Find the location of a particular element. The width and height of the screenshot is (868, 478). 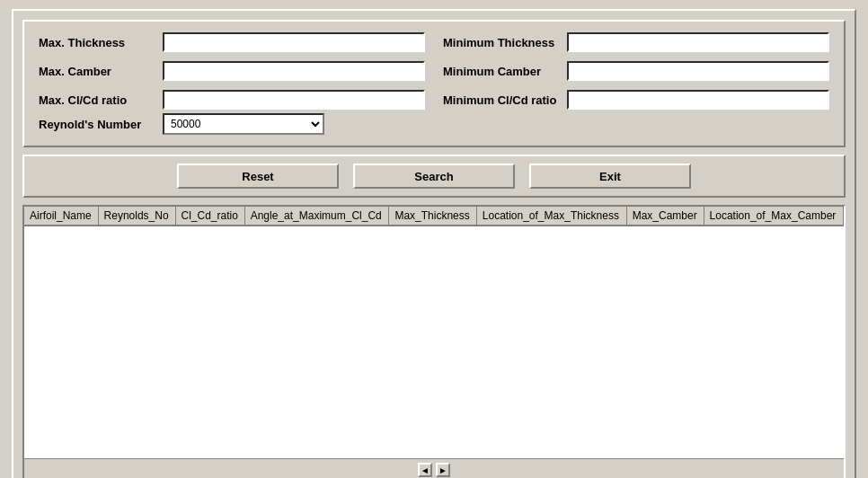

col-reynolds-no: Reynolds_No is located at coordinates (137, 216).